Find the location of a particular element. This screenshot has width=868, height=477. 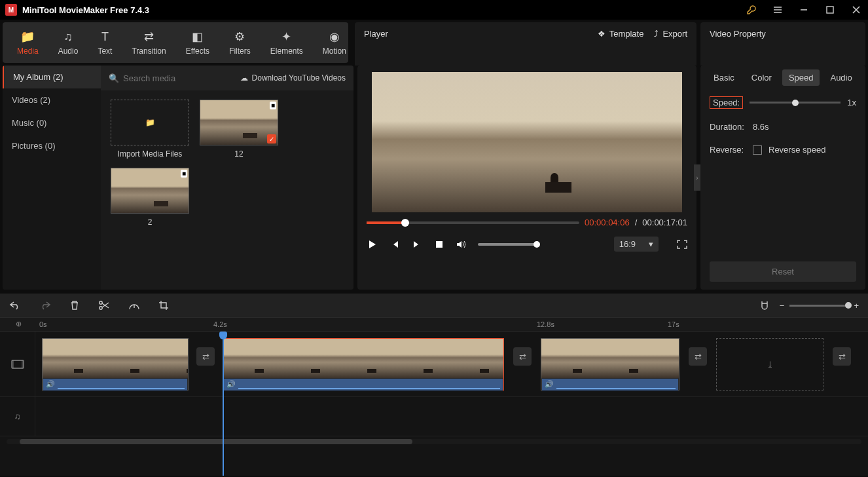

playhead is located at coordinates (223, 404).